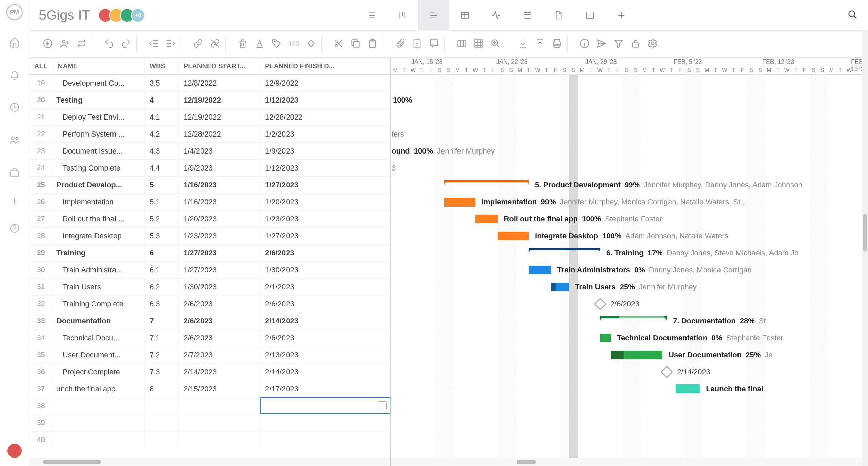 The height and width of the screenshot is (466, 868). What do you see at coordinates (220, 83) in the screenshot?
I see `start-cell: 12/8/2022` at bounding box center [220, 83].